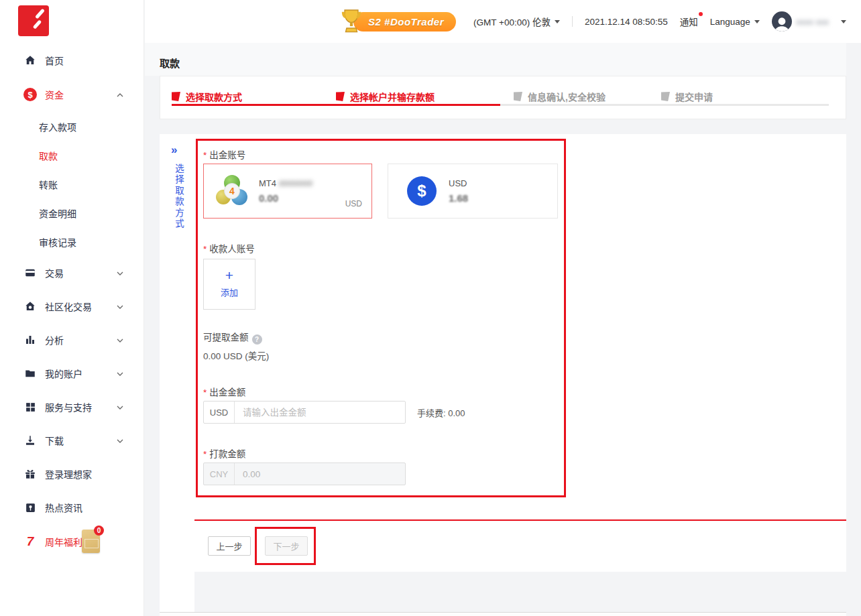 Image resolution: width=861 pixels, height=616 pixels. Describe the element at coordinates (320, 412) in the screenshot. I see `withdraw-amount-input` at that location.